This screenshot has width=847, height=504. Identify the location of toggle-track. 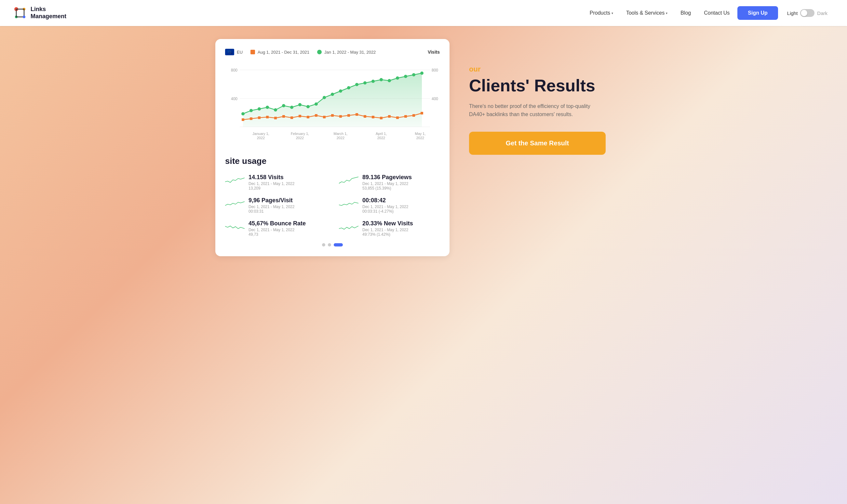
(807, 13).